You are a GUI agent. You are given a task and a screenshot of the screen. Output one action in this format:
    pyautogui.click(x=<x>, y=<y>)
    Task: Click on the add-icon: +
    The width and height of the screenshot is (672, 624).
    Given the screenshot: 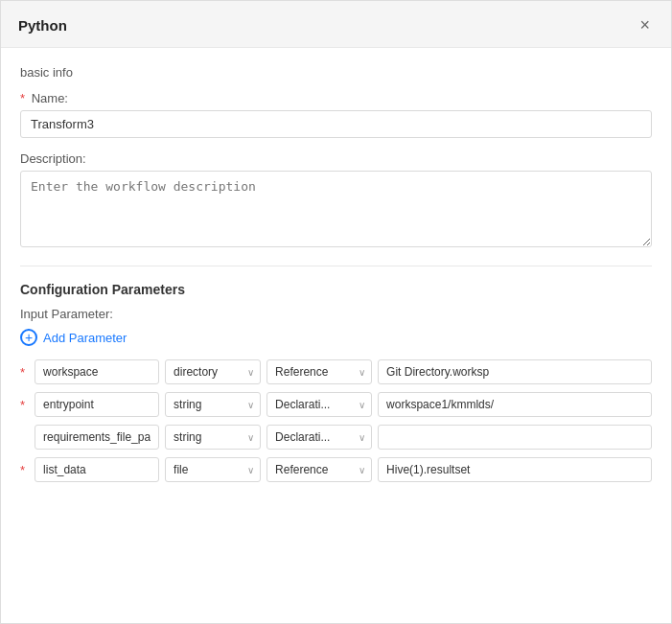 What is the action you would take?
    pyautogui.click(x=29, y=337)
    